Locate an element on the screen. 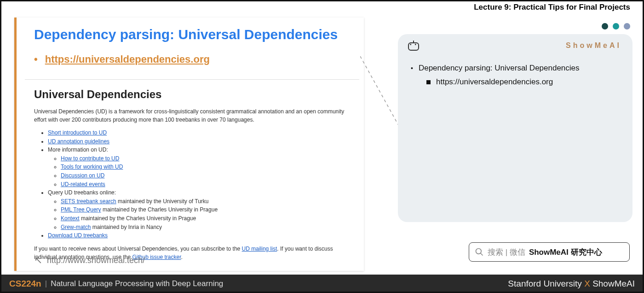 Image resolution: width=644 pixels, height=293 pixels. course-title: Natural Language Processing with Deep Le… is located at coordinates (137, 284).